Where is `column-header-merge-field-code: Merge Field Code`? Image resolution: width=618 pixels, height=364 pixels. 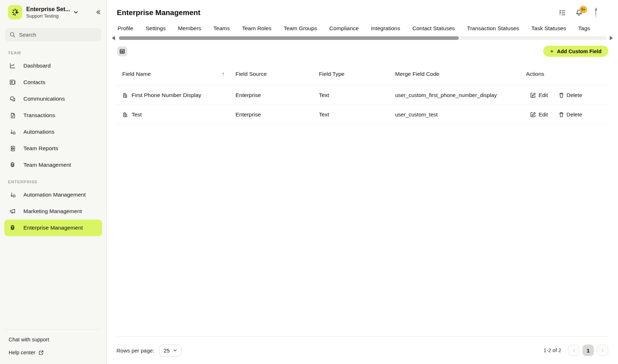 column-header-merge-field-code: Merge Field Code is located at coordinates (461, 74).